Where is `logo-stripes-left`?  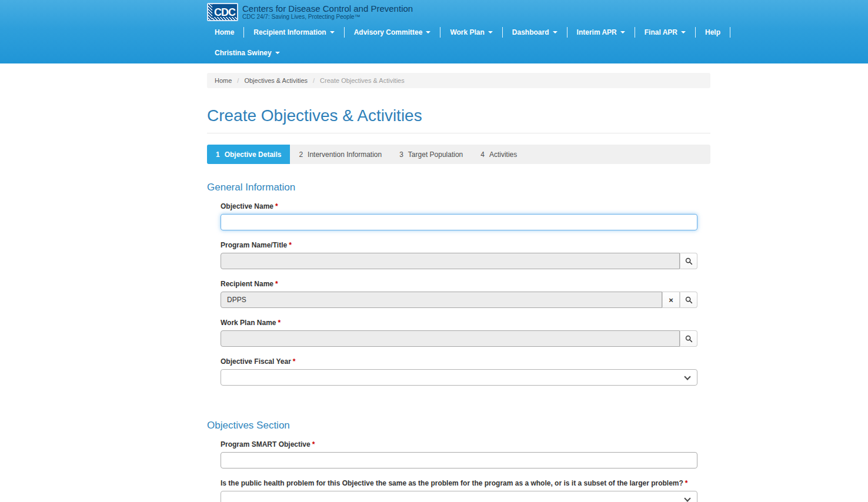
logo-stripes-left is located at coordinates (211, 12).